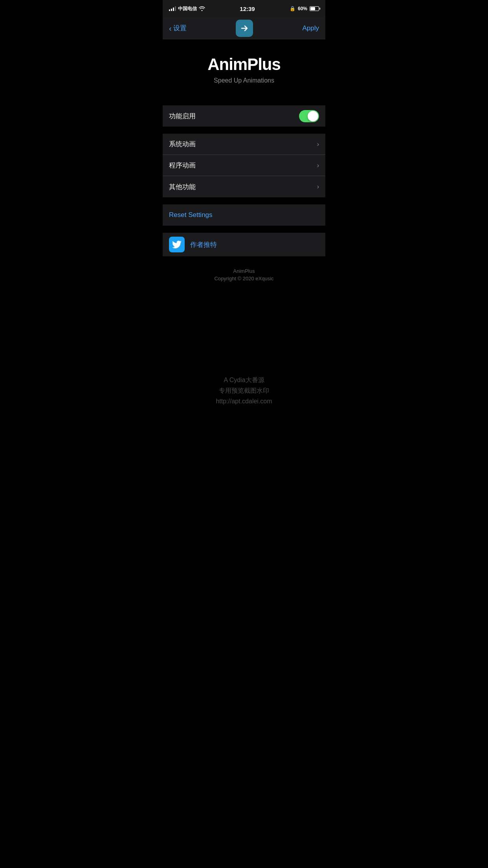 The image size is (488, 868). I want to click on signal-icon, so click(172, 9).